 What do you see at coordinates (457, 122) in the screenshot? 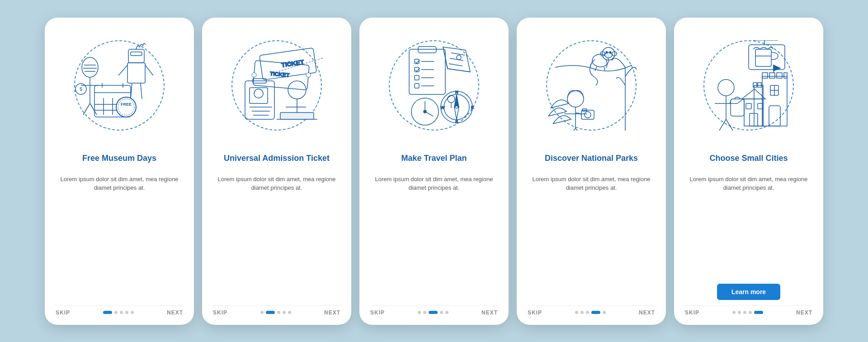
I see `svg-text: S` at bounding box center [457, 122].